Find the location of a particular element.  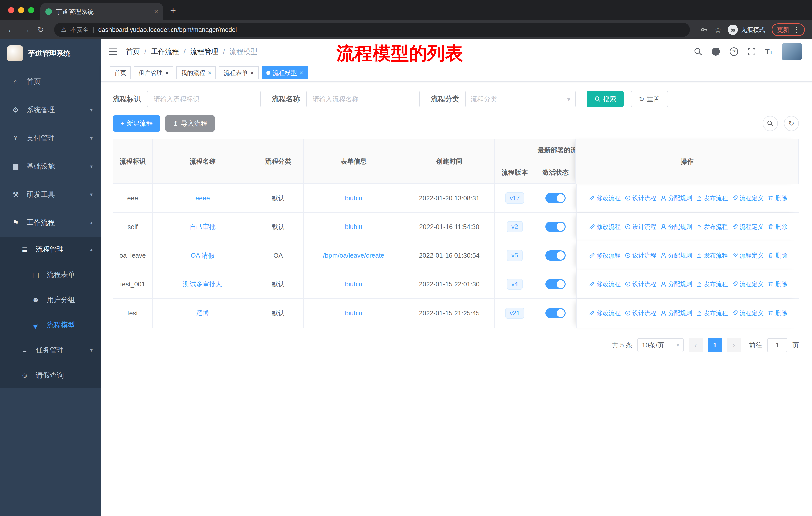

tag-process-model: 流程模型 × is located at coordinates (285, 73).